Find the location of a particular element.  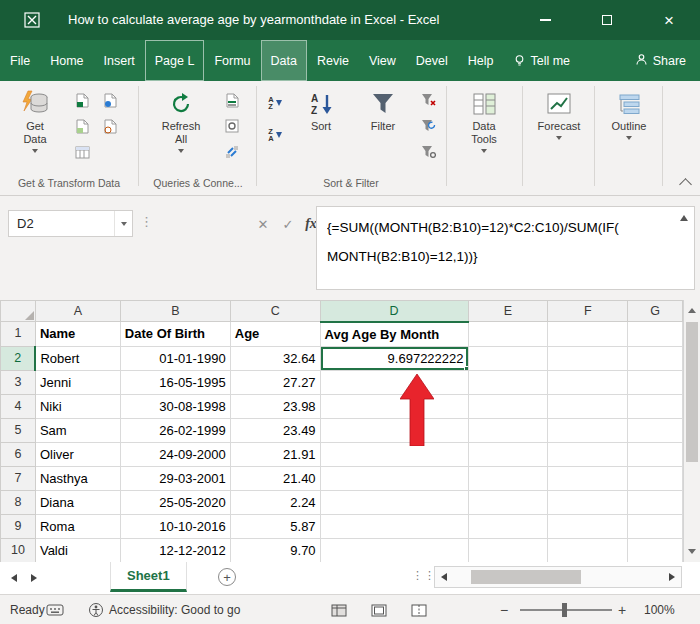

cell-F5 is located at coordinates (588, 430).